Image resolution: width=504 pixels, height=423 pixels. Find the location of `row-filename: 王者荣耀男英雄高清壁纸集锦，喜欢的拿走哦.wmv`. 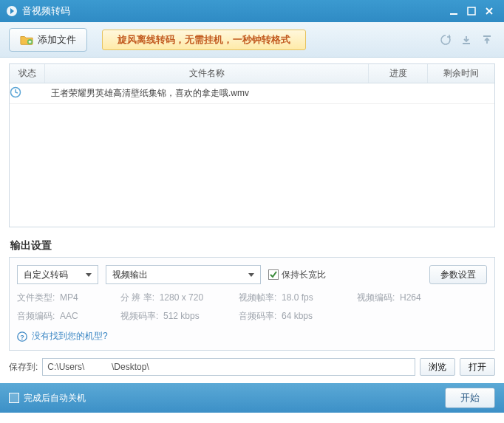

row-filename: 王者荣耀男英雄高清壁纸集锦，喜欢的拿走哦.wmv is located at coordinates (207, 93).